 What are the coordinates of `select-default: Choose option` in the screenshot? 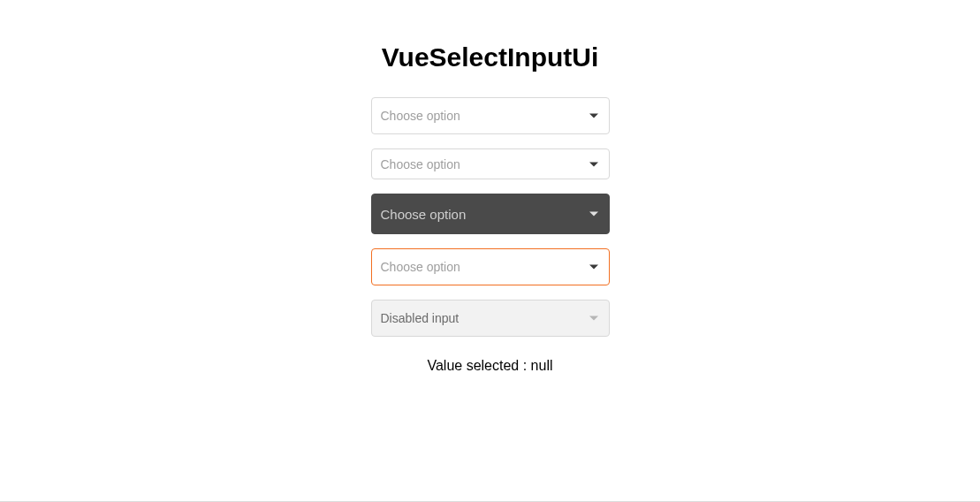 It's located at (490, 116).